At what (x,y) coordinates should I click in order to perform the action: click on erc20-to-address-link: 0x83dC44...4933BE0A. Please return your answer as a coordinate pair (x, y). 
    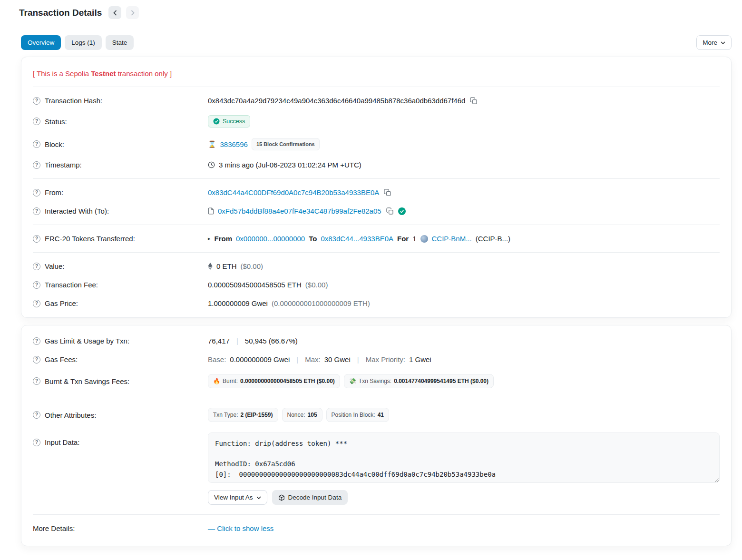
    Looking at the image, I should click on (357, 239).